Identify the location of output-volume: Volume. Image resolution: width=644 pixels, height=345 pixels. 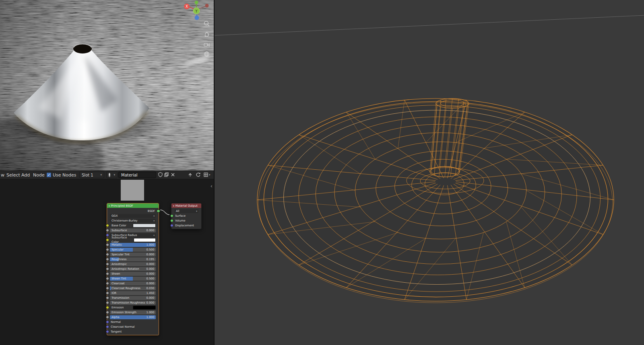
(186, 221).